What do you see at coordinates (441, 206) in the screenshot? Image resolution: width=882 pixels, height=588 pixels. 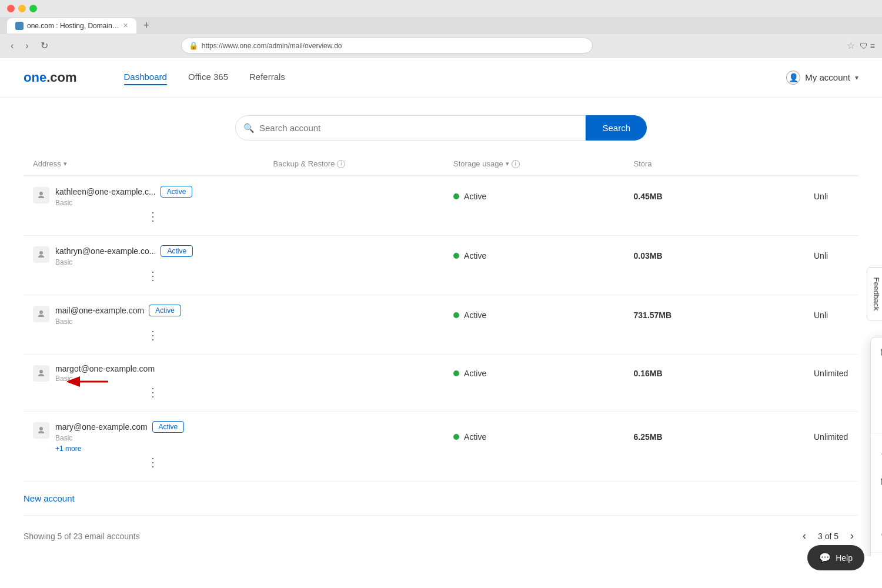 I see `table-row: kathleen@one-example.c... Active Basic A…` at bounding box center [441, 206].